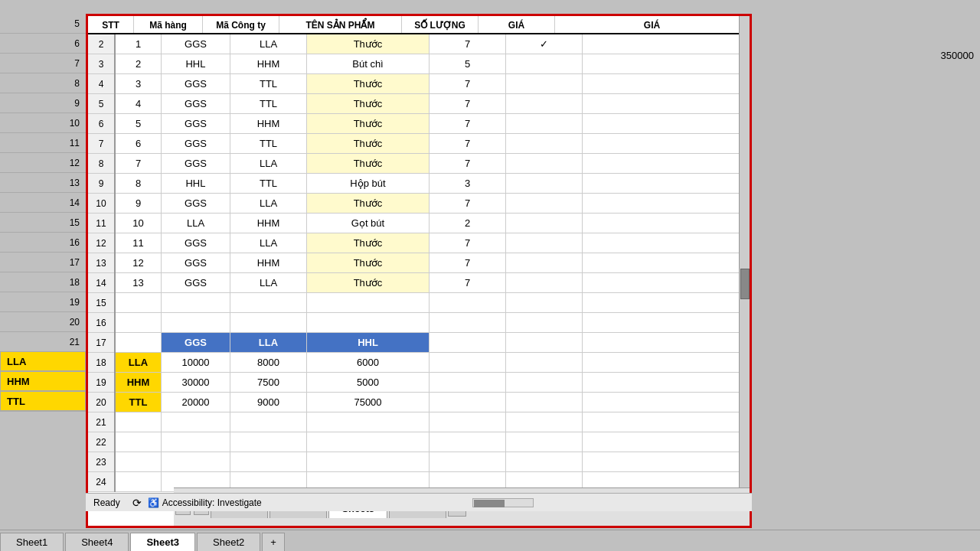 The image size is (980, 551). What do you see at coordinates (139, 223) in the screenshot?
I see `table-cell: 10` at bounding box center [139, 223].